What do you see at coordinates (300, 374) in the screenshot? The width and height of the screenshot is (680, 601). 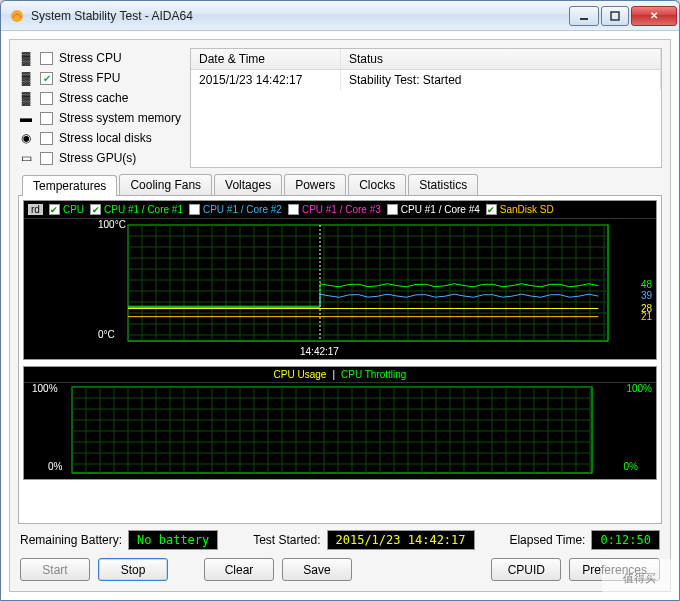 I see `legend-cpu-usage: CPU Usage` at bounding box center [300, 374].